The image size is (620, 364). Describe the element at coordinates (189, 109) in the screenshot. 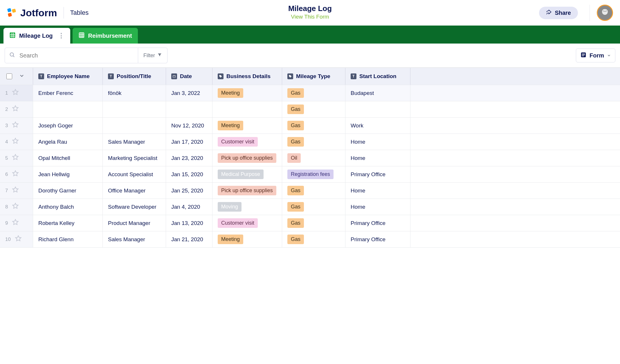

I see `cell-date` at that location.